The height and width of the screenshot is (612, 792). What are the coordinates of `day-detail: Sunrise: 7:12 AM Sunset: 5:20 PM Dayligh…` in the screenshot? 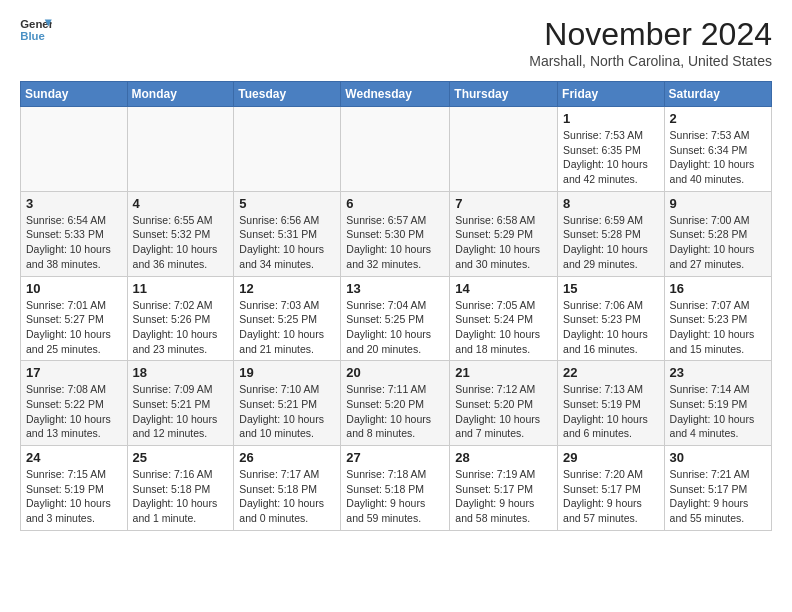 It's located at (504, 412).